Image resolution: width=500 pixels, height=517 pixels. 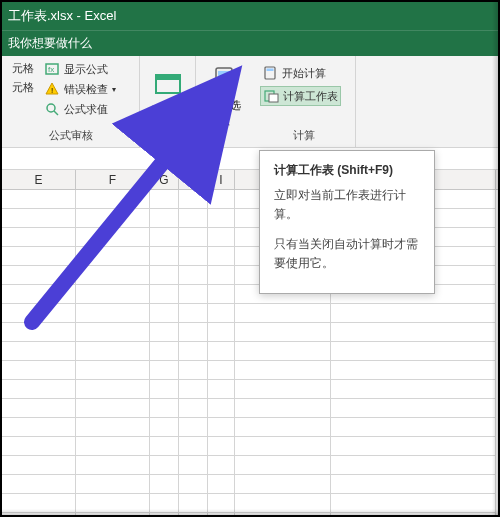 What do you see at coordinates (300, 96) in the screenshot?
I see `calculate-sheet-button: 计算工作表` at bounding box center [300, 96].